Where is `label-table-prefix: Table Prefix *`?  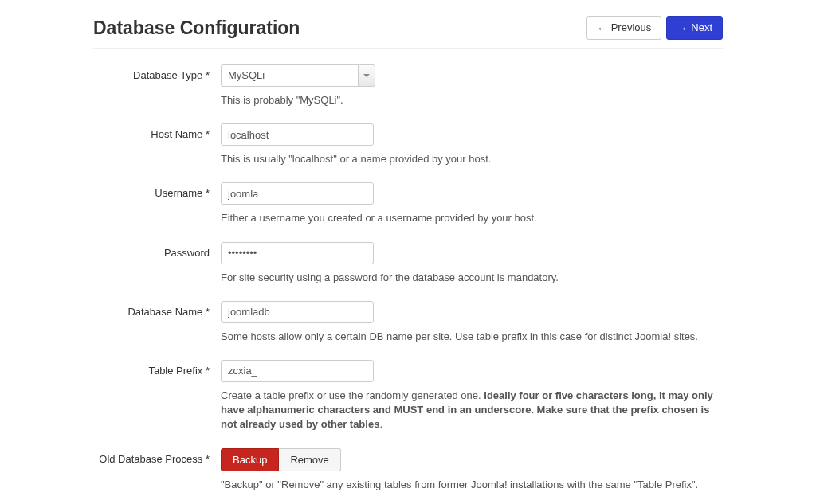 label-table-prefix: Table Prefix * is located at coordinates (157, 368).